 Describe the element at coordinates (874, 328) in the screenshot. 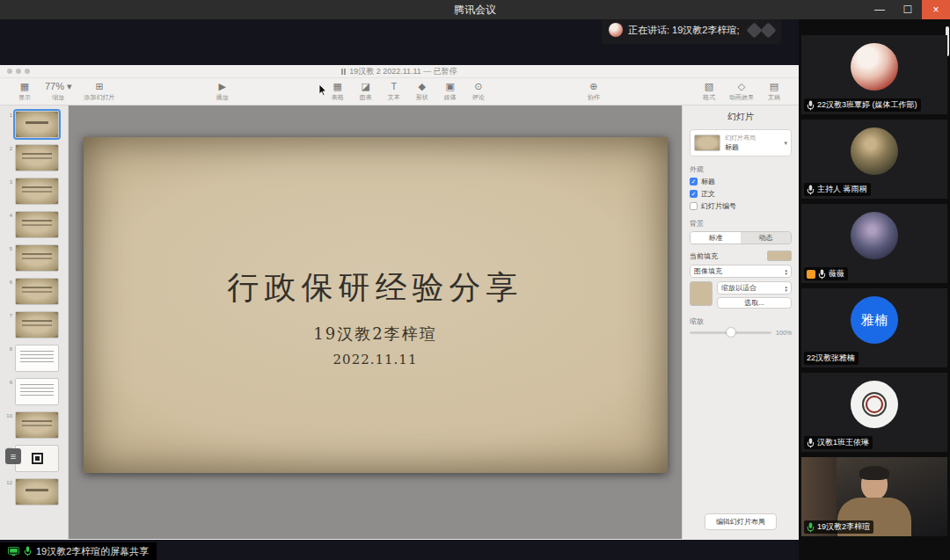

I see `participant-tile: 雅楠22汉教张雅楠` at that location.